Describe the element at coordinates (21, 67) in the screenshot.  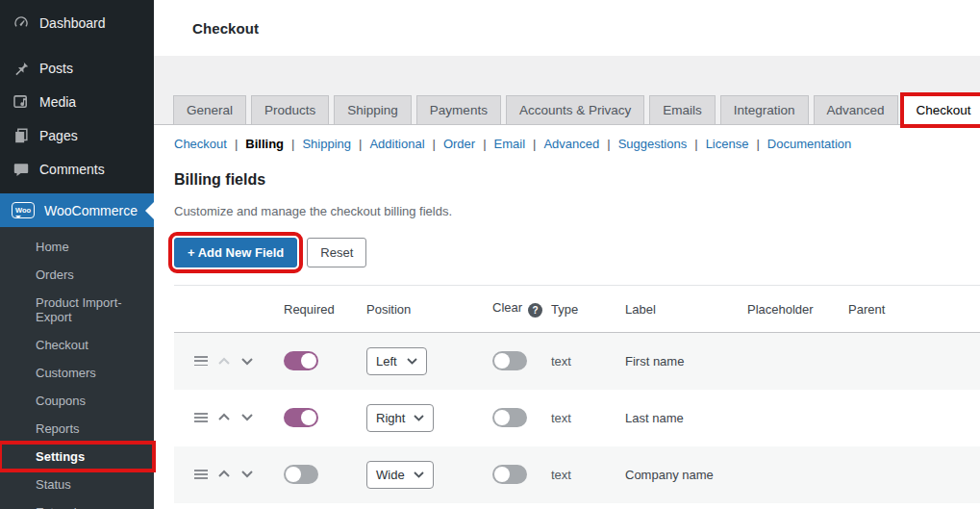
I see `pushpin-icon` at that location.